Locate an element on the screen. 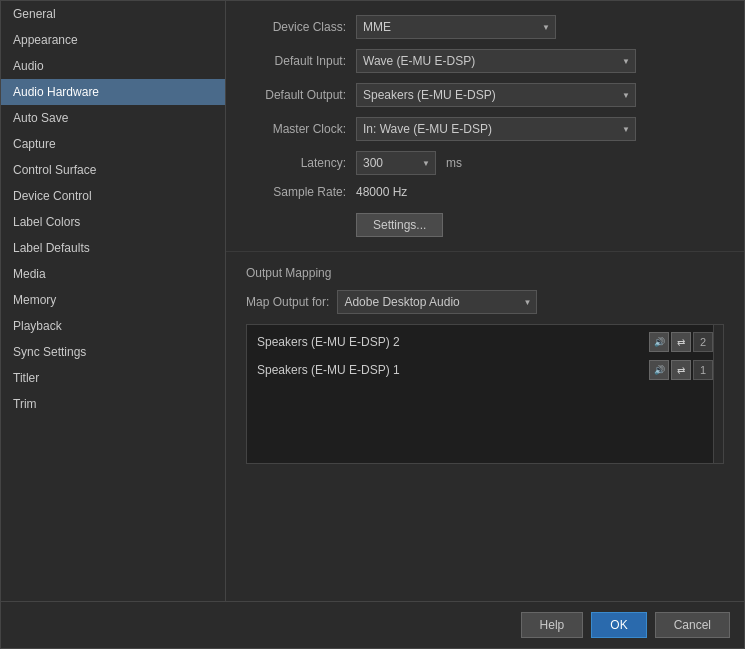  map-output-label: Map Output for: is located at coordinates (288, 302).